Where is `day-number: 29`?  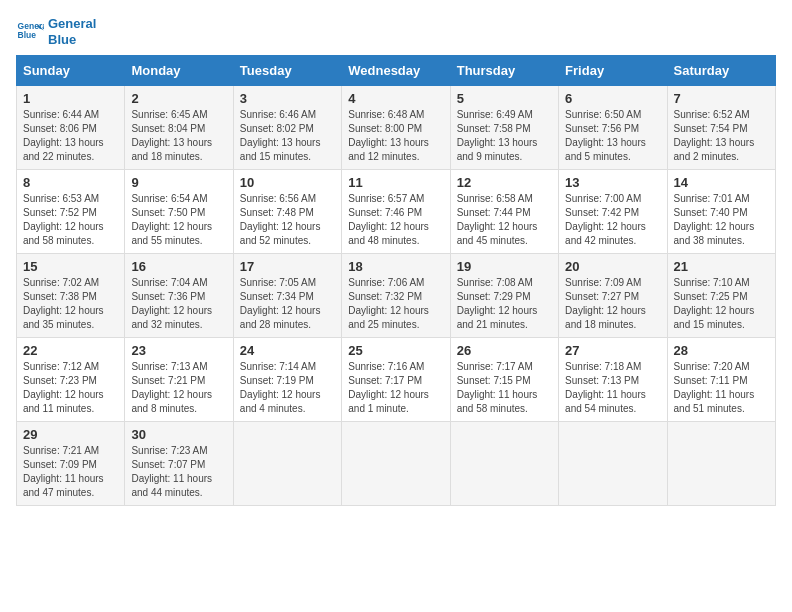
day-number: 29 is located at coordinates (70, 434).